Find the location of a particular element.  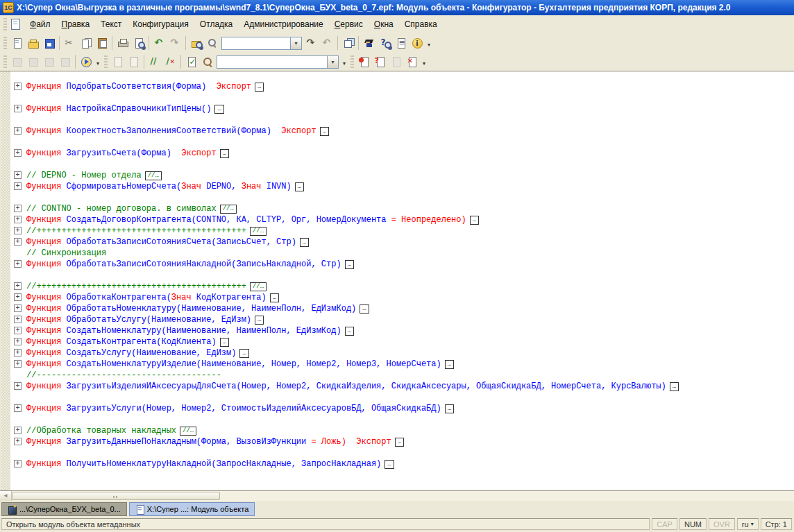

menu-item-file: Файл is located at coordinates (40, 24).